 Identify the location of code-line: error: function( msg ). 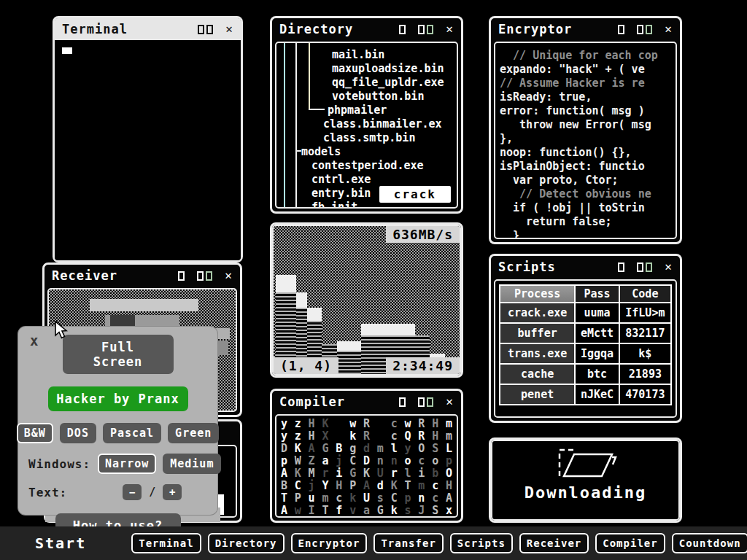
(585, 111).